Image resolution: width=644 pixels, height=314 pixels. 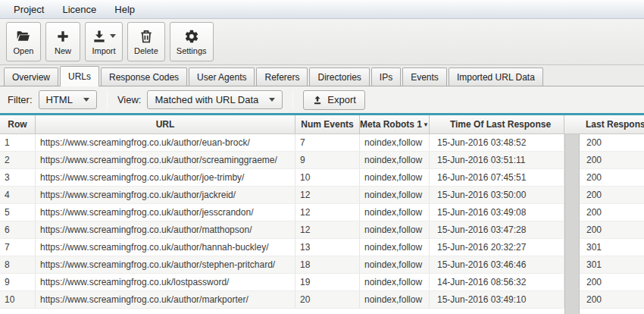 I want to click on cell-row-number: 3, so click(x=18, y=177).